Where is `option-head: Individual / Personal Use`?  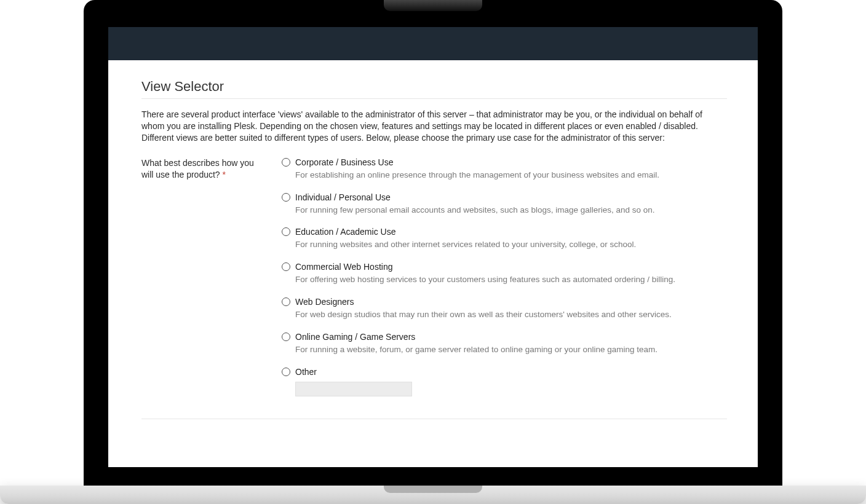
option-head: Individual / Personal Use is located at coordinates (504, 197).